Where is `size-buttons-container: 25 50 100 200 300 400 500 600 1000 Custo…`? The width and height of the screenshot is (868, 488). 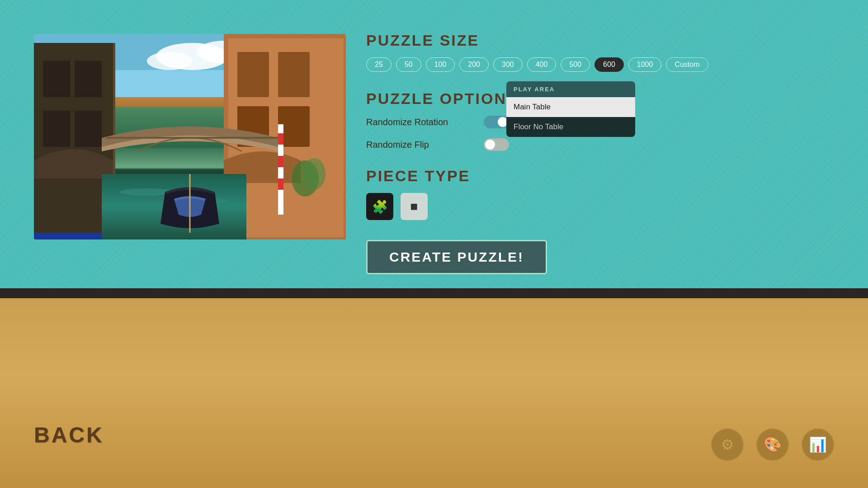
size-buttons-container: 25 50 100 200 300 400 500 600 1000 Custo… is located at coordinates (606, 65).